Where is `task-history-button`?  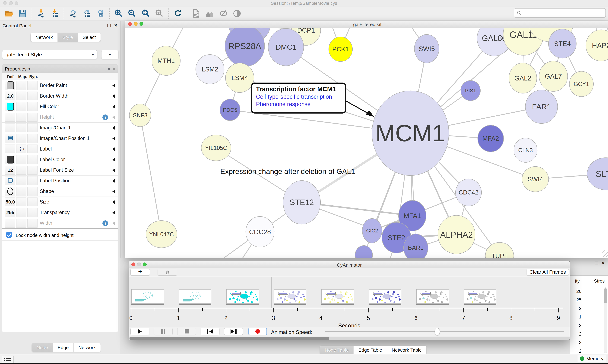
task-history-button is located at coordinates (8, 359).